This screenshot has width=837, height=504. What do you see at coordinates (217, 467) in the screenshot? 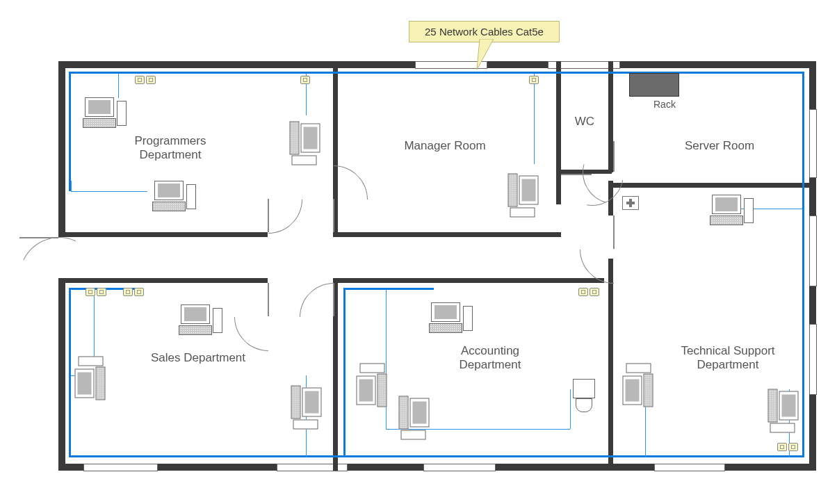
I see `wall-bot-b` at bounding box center [217, 467].